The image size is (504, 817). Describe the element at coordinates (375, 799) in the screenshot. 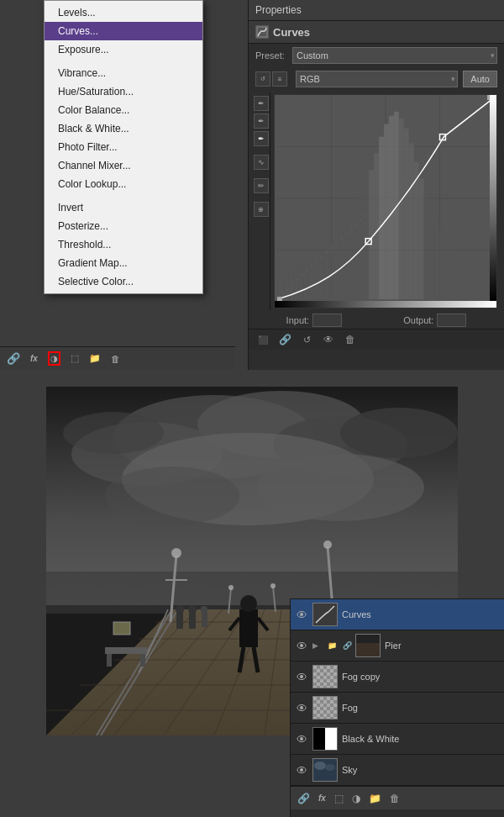

I see `layer-folder-icon: 📁` at that location.